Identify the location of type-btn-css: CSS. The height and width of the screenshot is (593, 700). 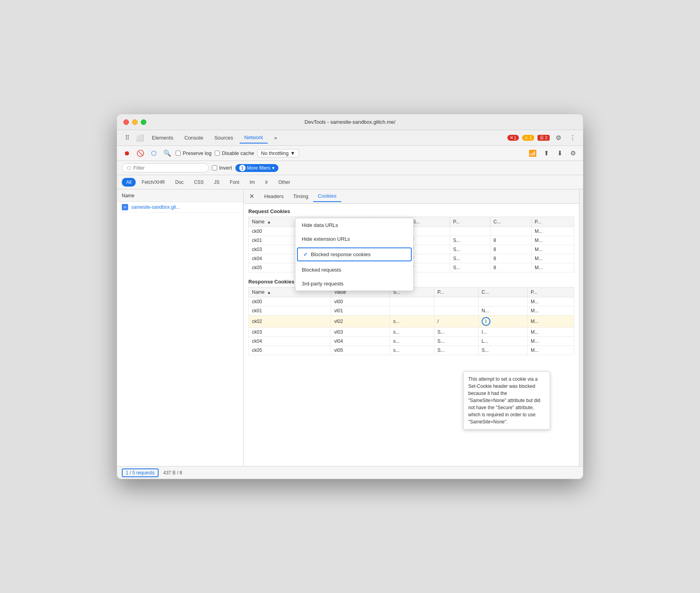
(199, 182).